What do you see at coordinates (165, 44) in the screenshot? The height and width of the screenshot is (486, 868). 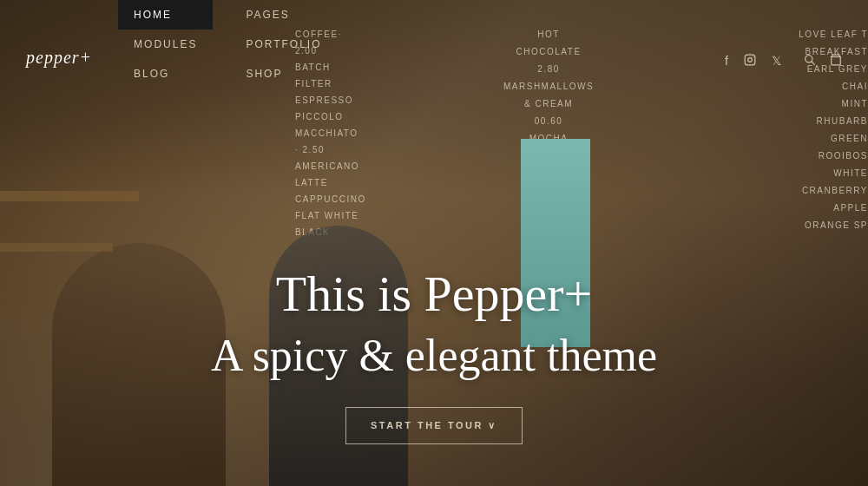 I see `nav-col-1: HOME MODULES BLOG` at bounding box center [165, 44].